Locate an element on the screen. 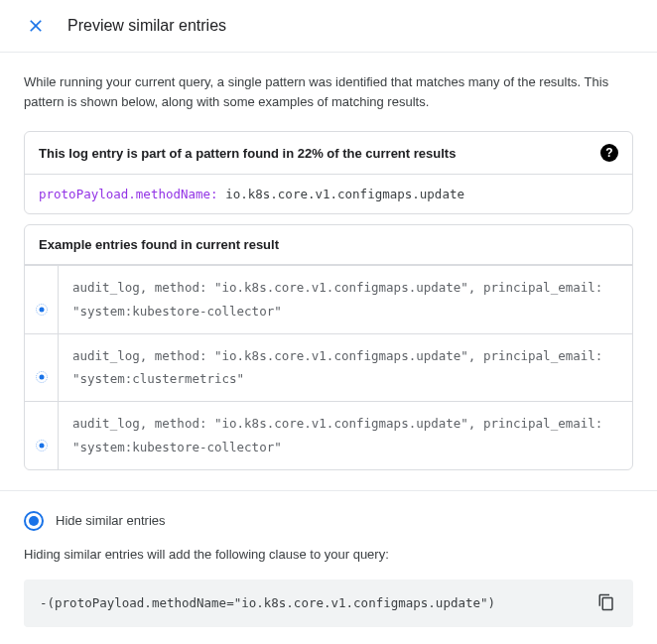 The image size is (657, 644). query-clause-box: -(protoPayload.methodName="io.k8s.core.v… is located at coordinates (328, 603).